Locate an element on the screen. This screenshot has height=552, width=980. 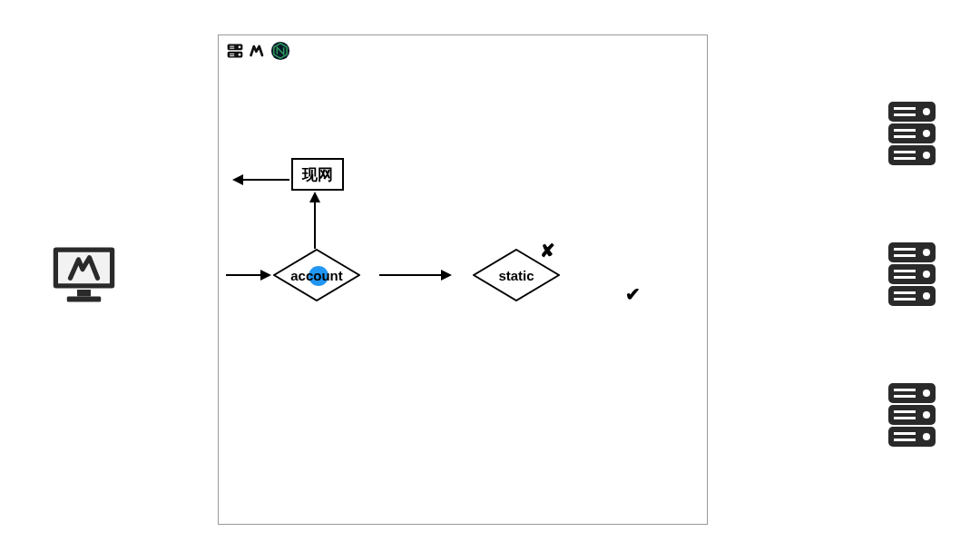
client-monitor-icon is located at coordinates (83, 274).